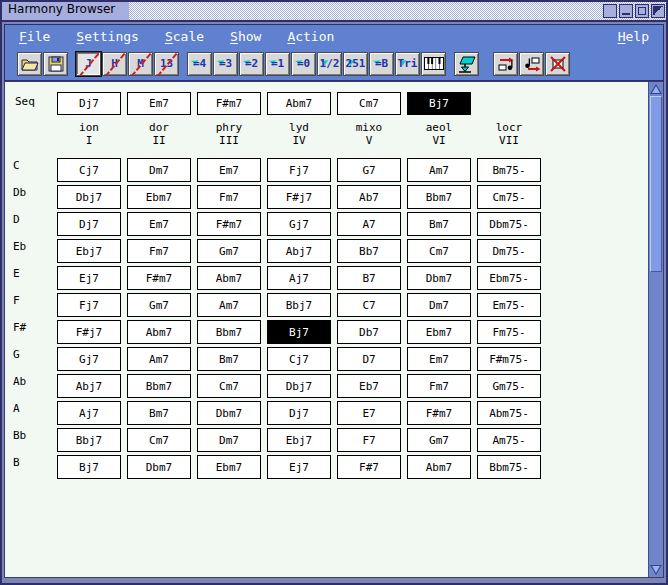  I want to click on voicing-button--4: =4, so click(200, 64).